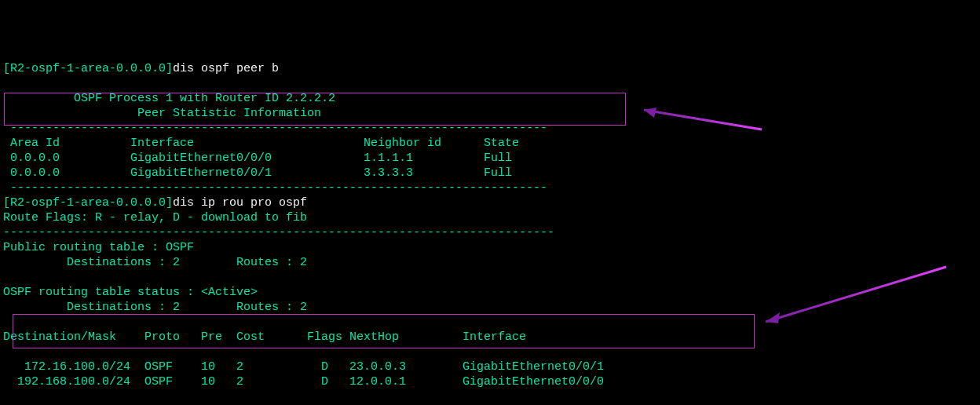 Image resolution: width=980 pixels, height=405 pixels. What do you see at coordinates (303, 381) in the screenshot?
I see `route-row: 192.168.100.0/24 OSPF 10 2 D 12.0.0.1 Gi…` at bounding box center [303, 381].